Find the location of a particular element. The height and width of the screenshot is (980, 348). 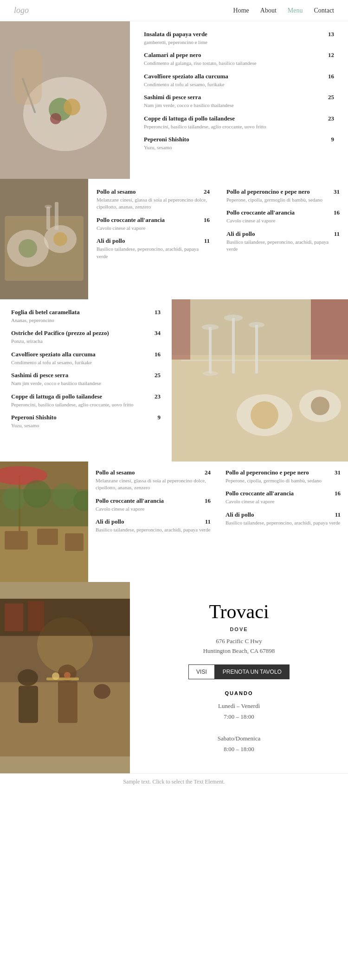

nav-menu: Menu is located at coordinates (295, 11).